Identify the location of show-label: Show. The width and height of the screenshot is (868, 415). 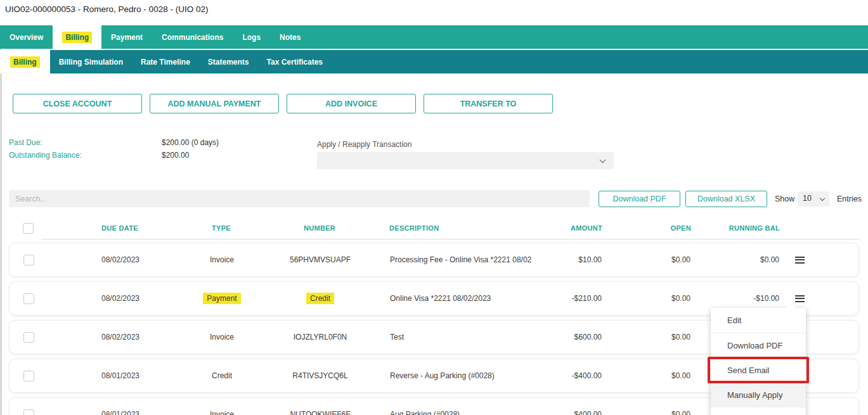
(785, 199).